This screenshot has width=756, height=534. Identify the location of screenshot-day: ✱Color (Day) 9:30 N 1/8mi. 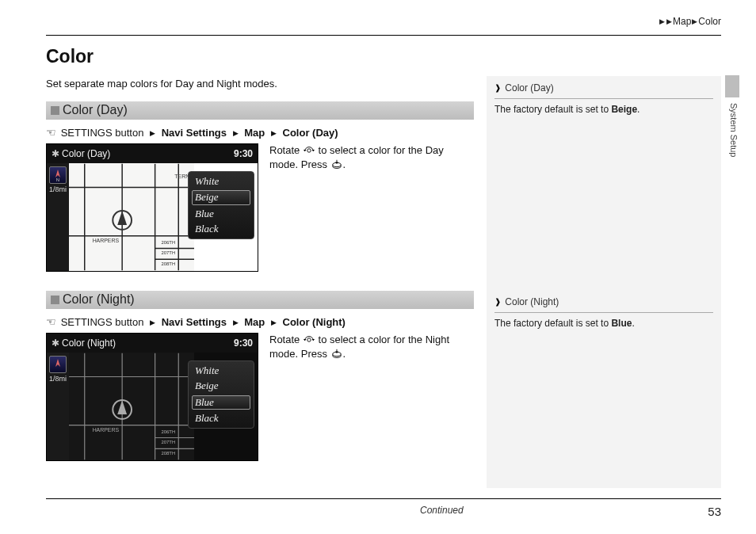
(152, 208).